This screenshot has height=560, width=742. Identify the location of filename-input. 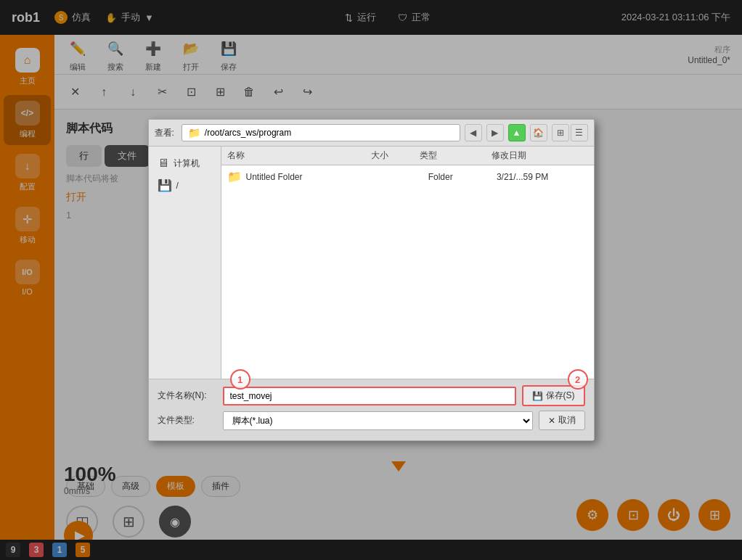
(370, 396).